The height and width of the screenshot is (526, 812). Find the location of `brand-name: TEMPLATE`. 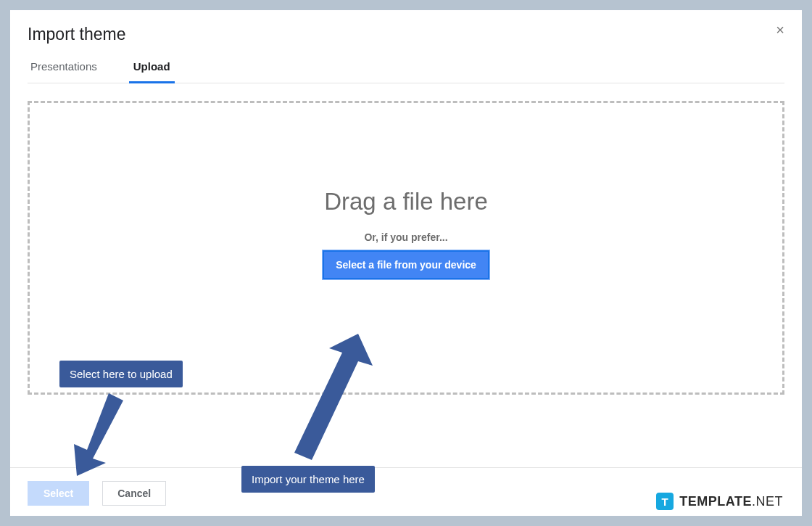

brand-name: TEMPLATE is located at coordinates (716, 501).